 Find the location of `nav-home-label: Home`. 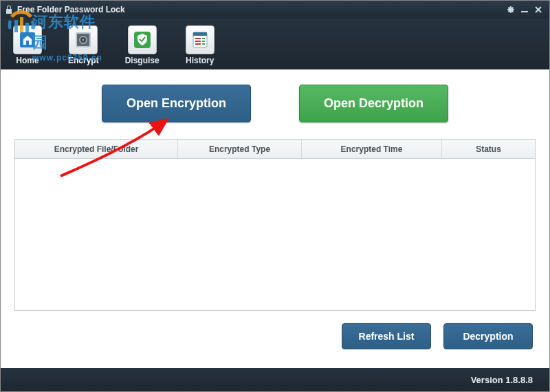

nav-home-label: Home is located at coordinates (28, 61).